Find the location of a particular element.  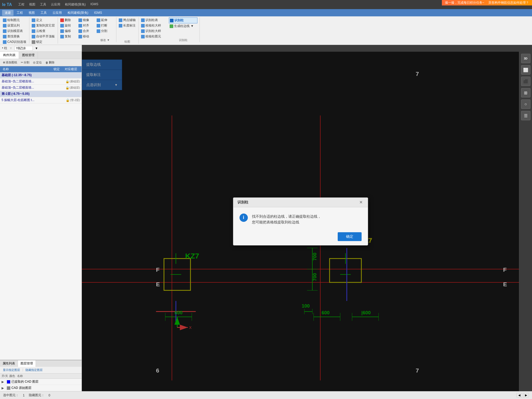

status-btn-1: ◀ is located at coordinates (519, 395).